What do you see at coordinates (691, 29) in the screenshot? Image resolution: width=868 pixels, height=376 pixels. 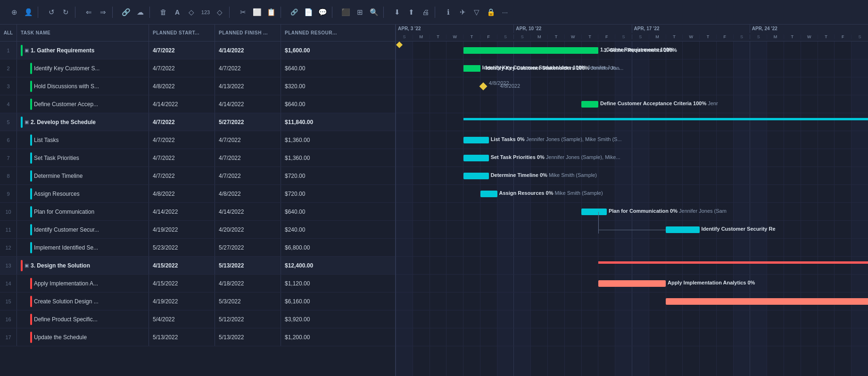 I see `week-label-3: APR, 17 '22` at bounding box center [691, 29].